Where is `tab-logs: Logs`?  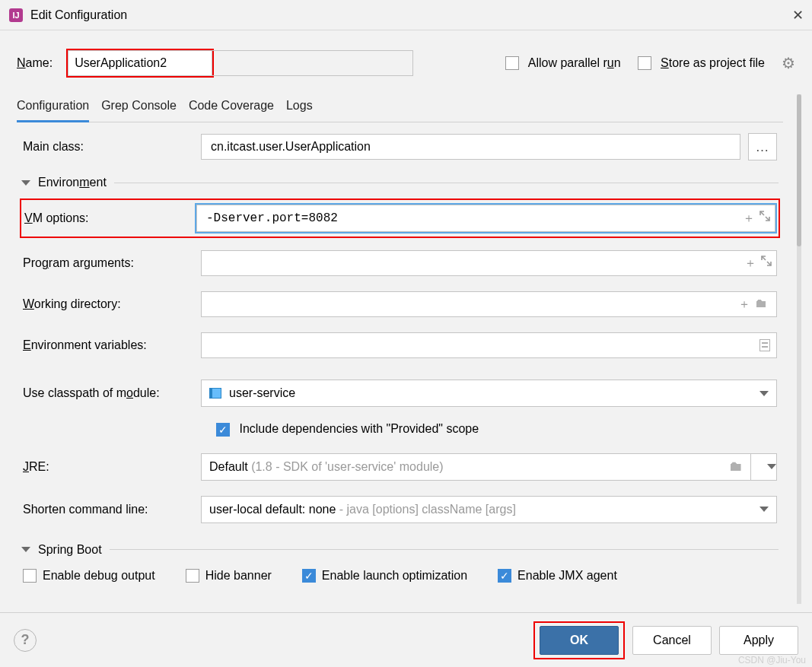 tab-logs: Logs is located at coordinates (300, 108).